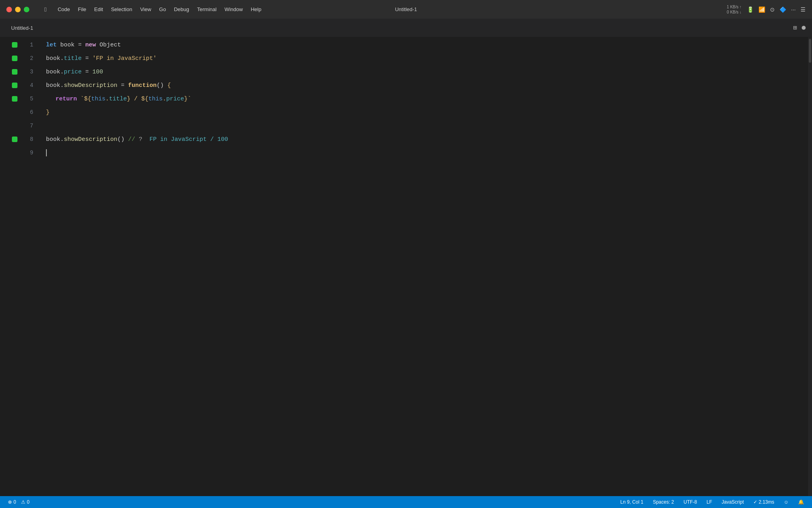 This screenshot has height=508, width=812. What do you see at coordinates (124, 59) in the screenshot?
I see `token-str-2: 'FP in JavaScript'` at bounding box center [124, 59].